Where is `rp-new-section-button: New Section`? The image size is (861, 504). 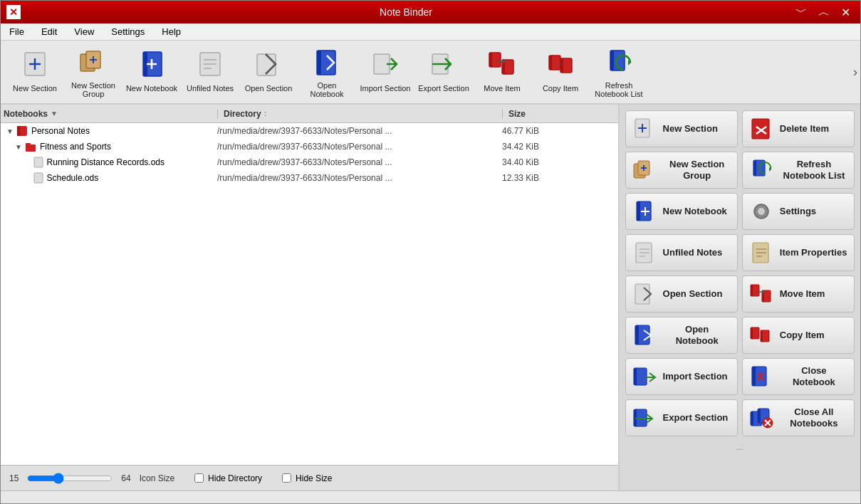 rp-new-section-button: New Section is located at coordinates (682, 129).